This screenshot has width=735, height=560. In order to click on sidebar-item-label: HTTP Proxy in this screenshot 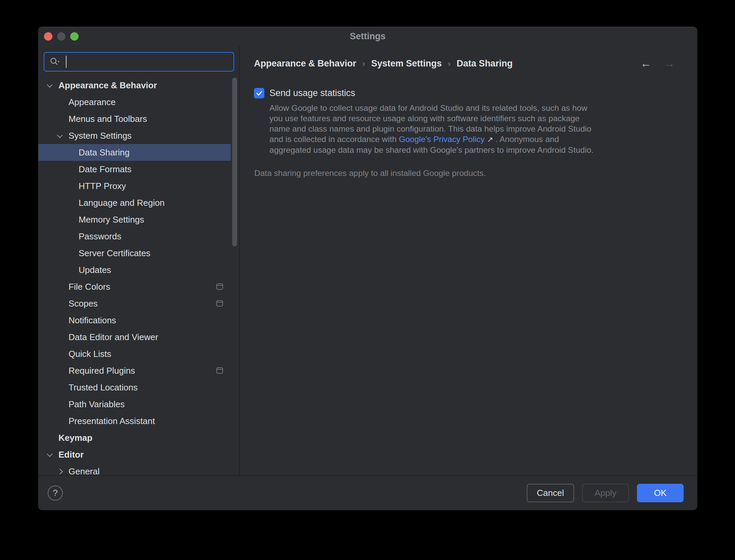, I will do `click(102, 186)`.